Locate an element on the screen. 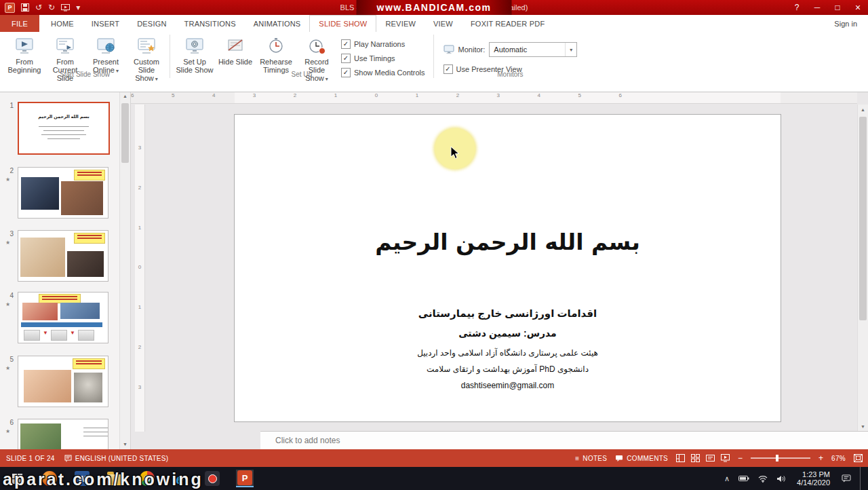 The image size is (868, 490). slide-thumbnail-panel: 1 بسم الله الرحمن الرحیم 2 ★ is located at coordinates (65, 270).